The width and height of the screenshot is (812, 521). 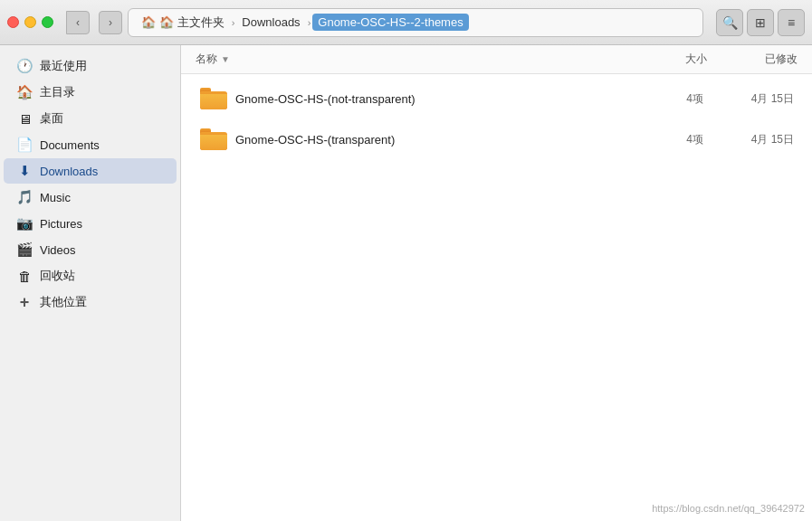 I want to click on col-date-label: 已修改, so click(x=781, y=59).